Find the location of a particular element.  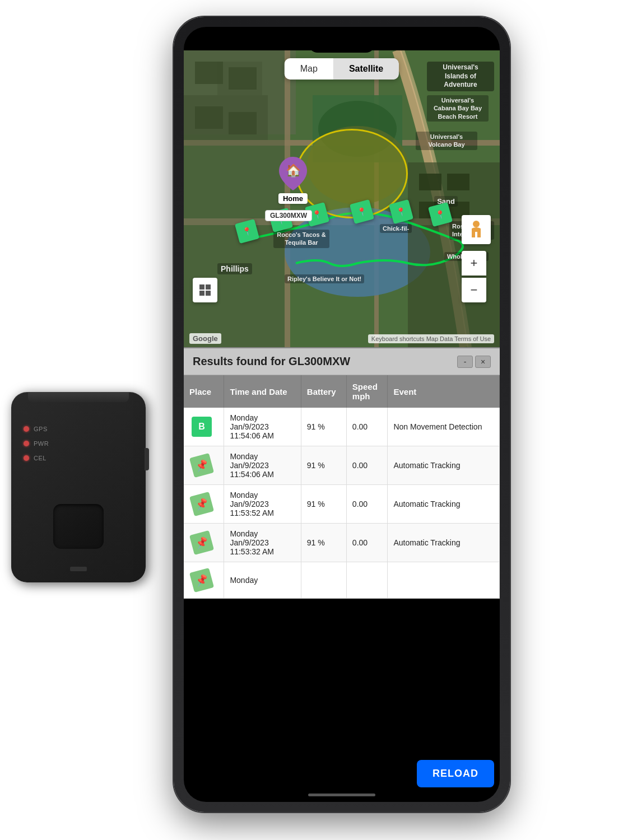

zoom-out-button: − is located at coordinates (474, 290).